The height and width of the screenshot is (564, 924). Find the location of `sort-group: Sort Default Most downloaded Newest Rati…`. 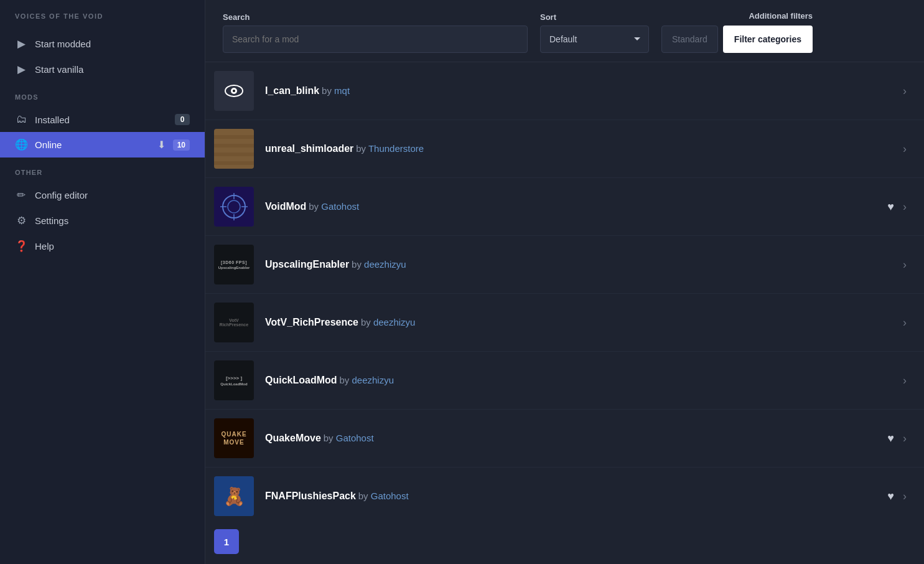

sort-group: Sort Default Most downloaded Newest Rati… is located at coordinates (595, 32).